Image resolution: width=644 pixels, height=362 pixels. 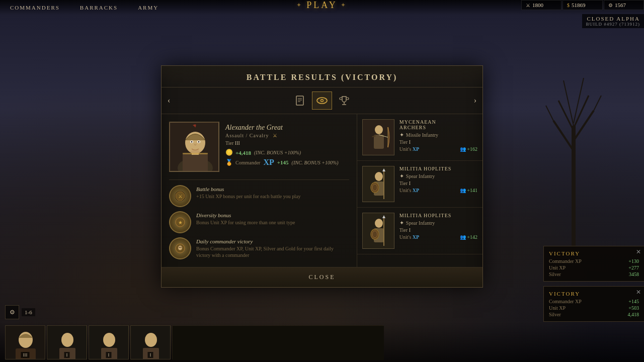 I want to click on unit-tier-0: Tier I, so click(x=439, y=142).